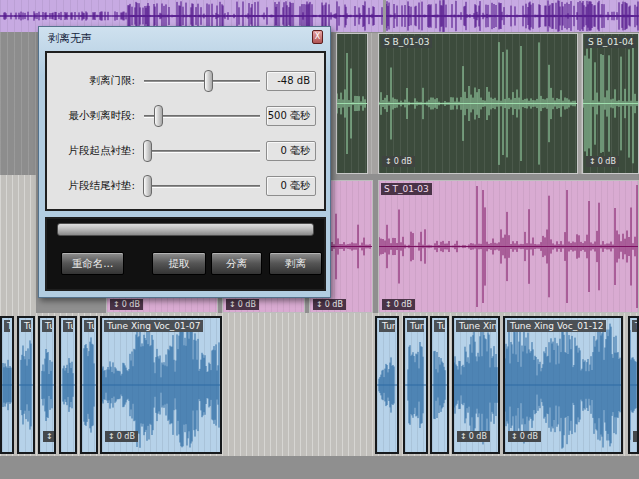  I want to click on start-pad-value: 0 毫秒, so click(291, 151).